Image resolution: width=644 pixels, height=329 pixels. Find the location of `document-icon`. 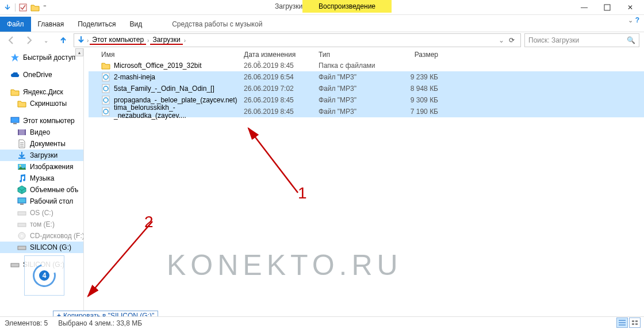

document-icon is located at coordinates (22, 144).